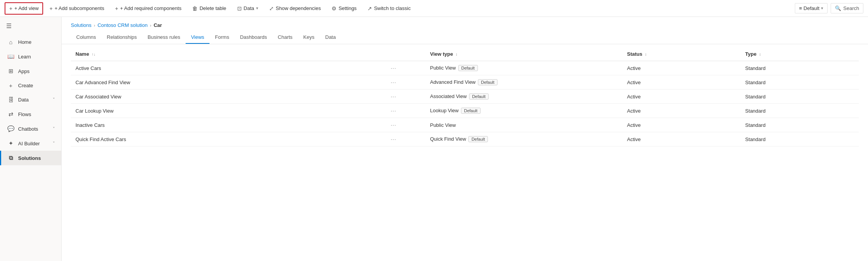 The width and height of the screenshot is (868, 261). I want to click on sidebar-item-ai-builder: ✦ AI Builder ˅, so click(31, 143).